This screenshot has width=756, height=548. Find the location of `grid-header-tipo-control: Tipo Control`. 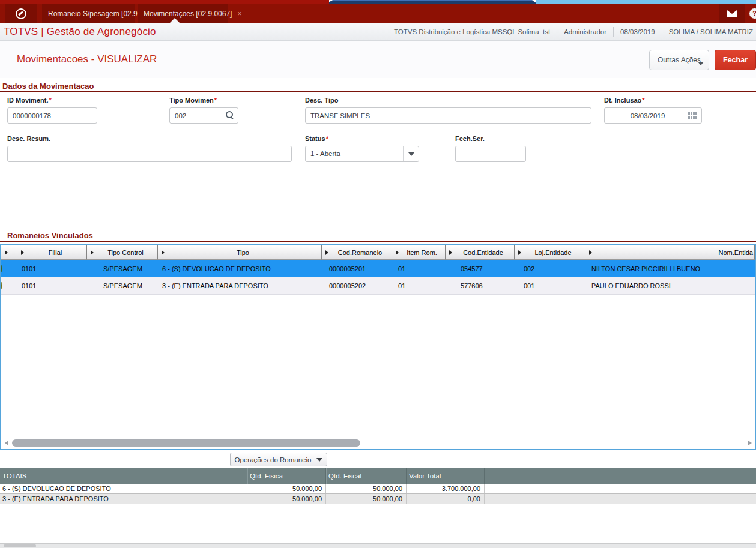

grid-header-tipo-control: Tipo Control is located at coordinates (122, 253).